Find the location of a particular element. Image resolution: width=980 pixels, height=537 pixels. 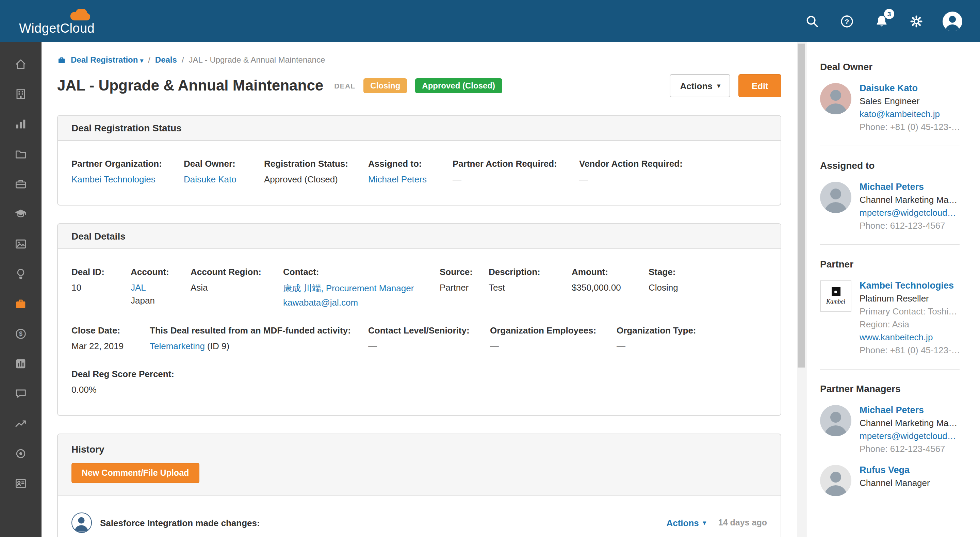

partner-card: Kambei Kambei Technologies Platinum Rese… is located at coordinates (890, 318).